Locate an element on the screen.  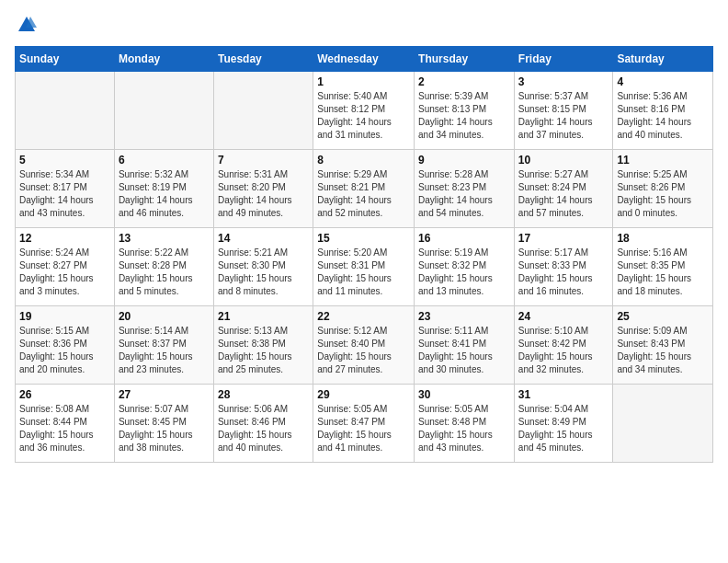
calendar-cell: 4Sunrise: 5:36 AMSunset: 8:16 PMDaylight… is located at coordinates (664, 110).